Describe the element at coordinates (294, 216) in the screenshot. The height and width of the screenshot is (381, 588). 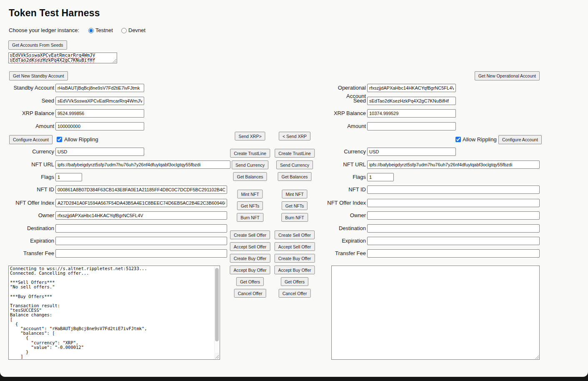
I see `operational-owner-row: Owner` at that location.